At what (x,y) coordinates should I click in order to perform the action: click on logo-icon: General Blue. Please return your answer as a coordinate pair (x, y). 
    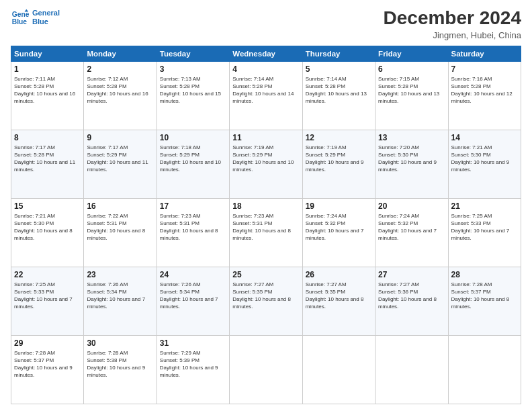
    Looking at the image, I should click on (20, 17).